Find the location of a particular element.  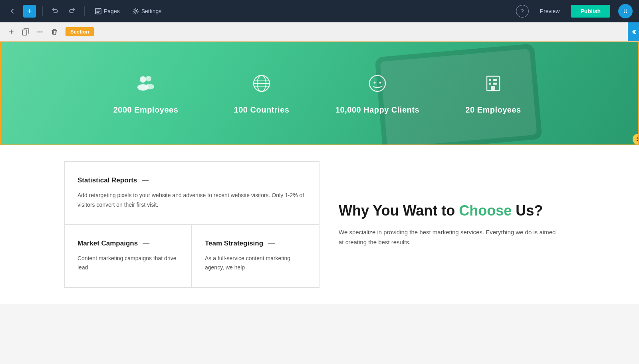

publish-button: Publish is located at coordinates (590, 11).